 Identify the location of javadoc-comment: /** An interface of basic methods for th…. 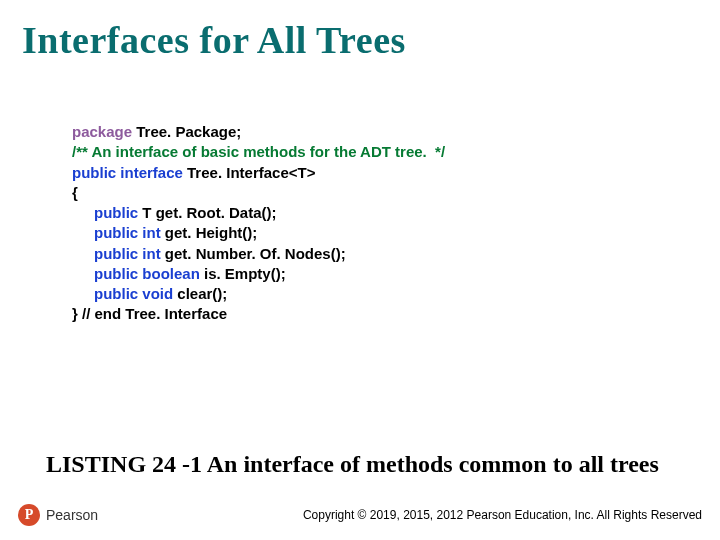
(258, 152).